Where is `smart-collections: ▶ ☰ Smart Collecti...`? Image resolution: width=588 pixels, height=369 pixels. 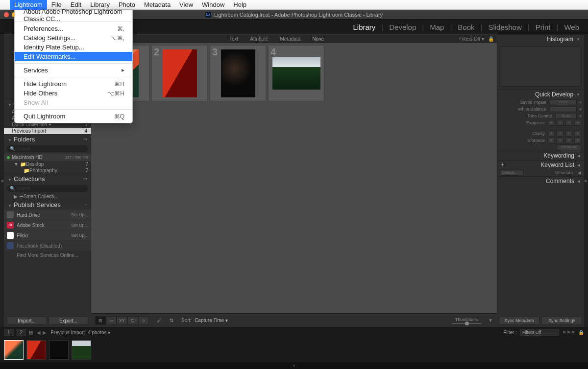
smart-collections: ▶ ☰ Smart Collecti... is located at coordinates (48, 197).